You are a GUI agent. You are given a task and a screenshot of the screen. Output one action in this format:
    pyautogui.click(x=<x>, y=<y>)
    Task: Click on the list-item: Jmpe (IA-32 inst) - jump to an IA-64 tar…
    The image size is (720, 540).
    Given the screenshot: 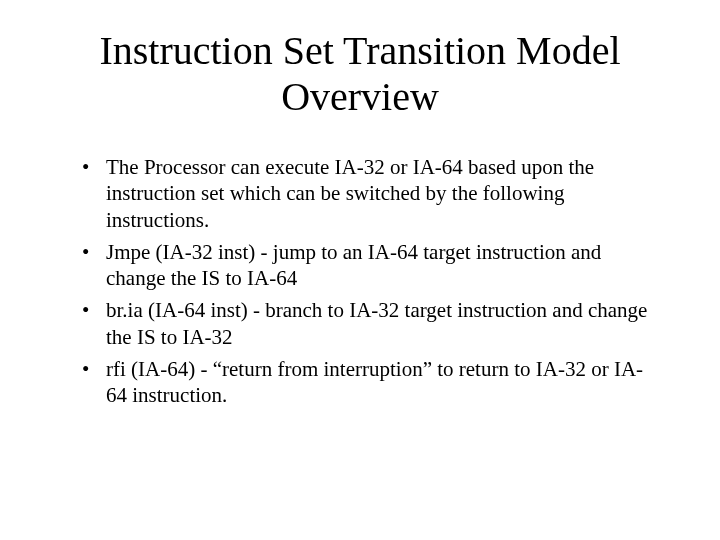 What is the action you would take?
    pyautogui.click(x=374, y=266)
    